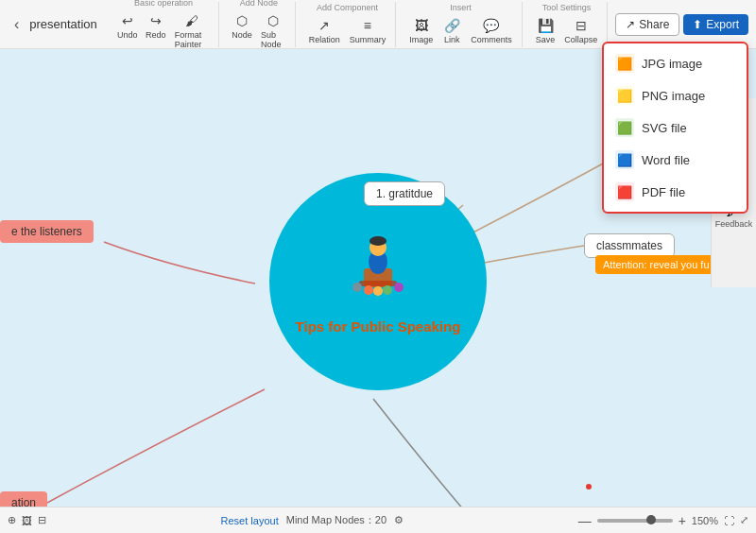  I want to click on redo-button: ↪Redo, so click(156, 30).